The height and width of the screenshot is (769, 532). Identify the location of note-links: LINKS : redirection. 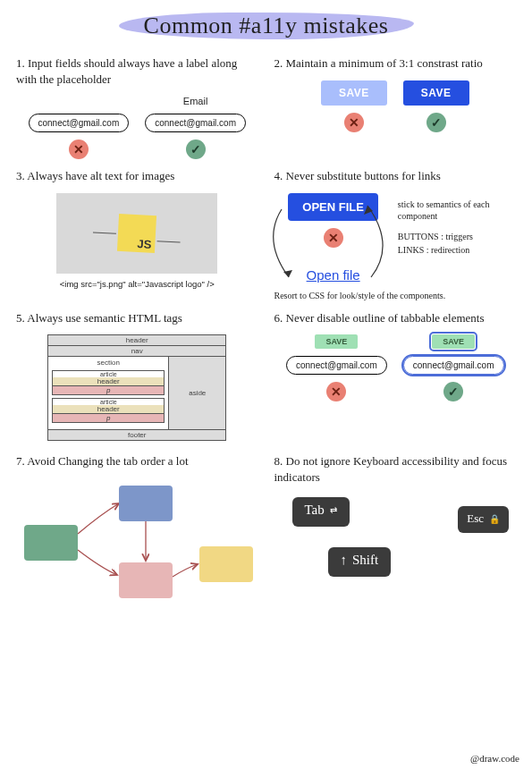
(435, 250).